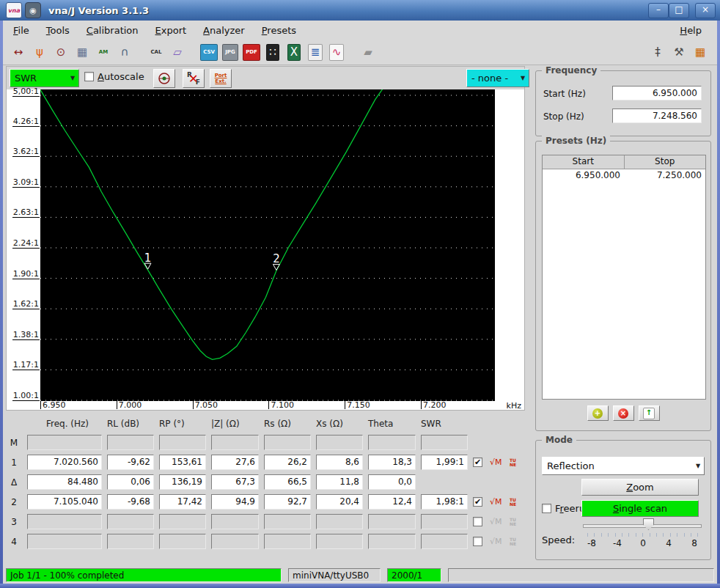 Image resolution: width=720 pixels, height=588 pixels. I want to click on single-scan-button: Single scan, so click(640, 509).